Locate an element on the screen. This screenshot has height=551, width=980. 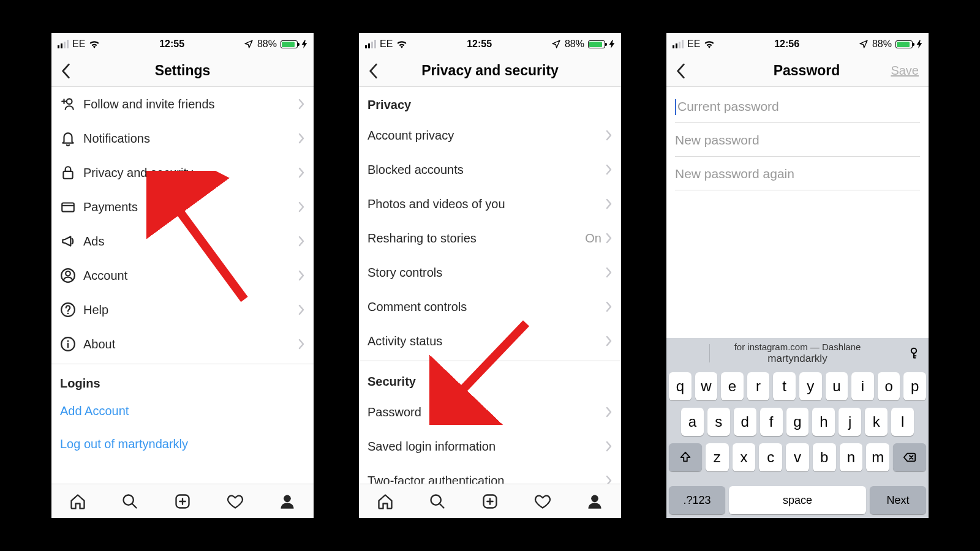
key-h: h is located at coordinates (823, 422).